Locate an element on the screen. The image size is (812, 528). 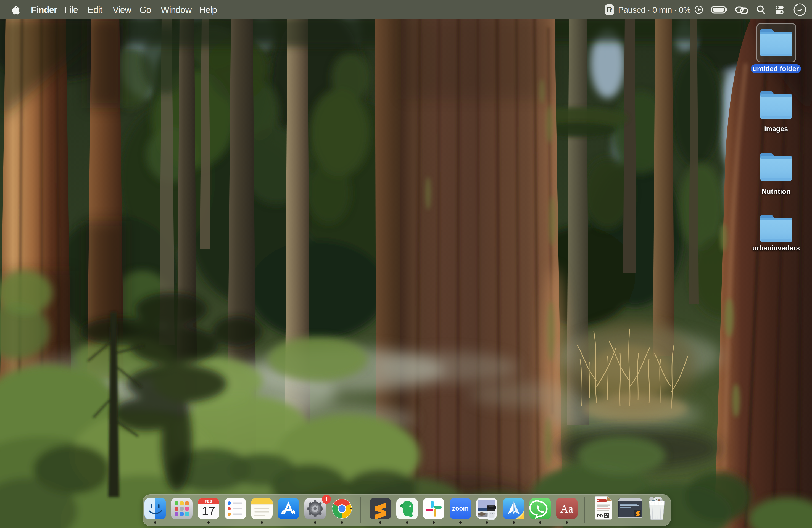
svg-text: 17 is located at coordinates (209, 511).